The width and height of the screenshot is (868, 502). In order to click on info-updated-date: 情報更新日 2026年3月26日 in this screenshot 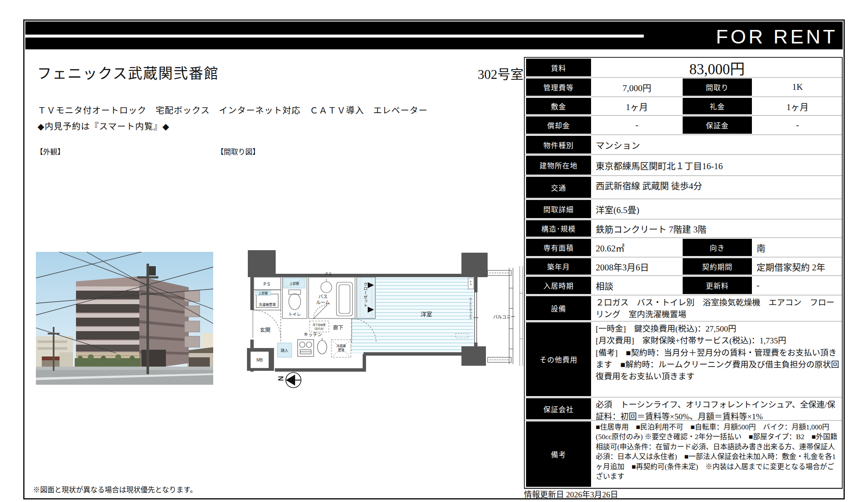, I will do `click(571, 494)`.